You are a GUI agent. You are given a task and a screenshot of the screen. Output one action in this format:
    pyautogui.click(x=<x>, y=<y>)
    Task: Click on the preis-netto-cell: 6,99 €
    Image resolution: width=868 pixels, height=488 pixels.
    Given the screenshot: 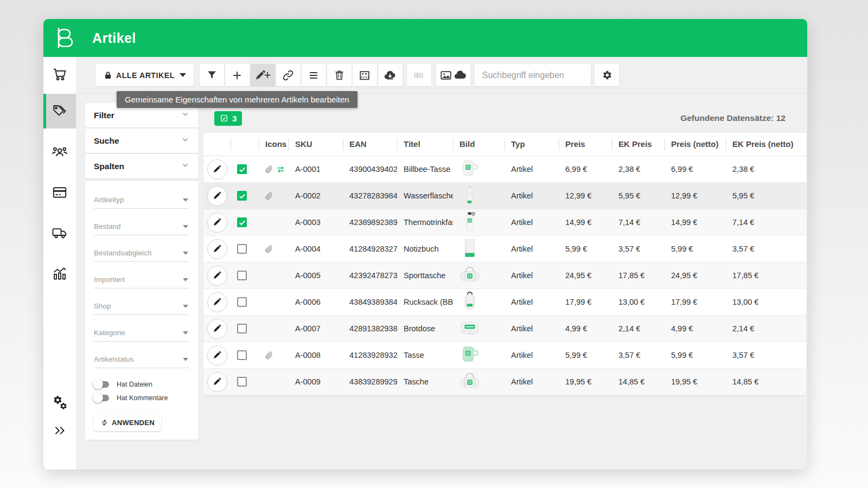 What is the action you would take?
    pyautogui.click(x=695, y=169)
    